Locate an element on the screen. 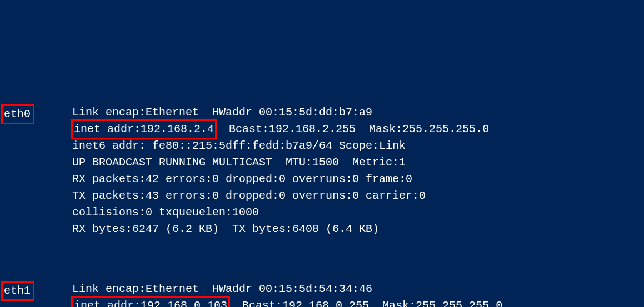  inet6-line: inet6 addr: fe80::215:5dff:fedd:b7a9/64 … is located at coordinates (358, 146).